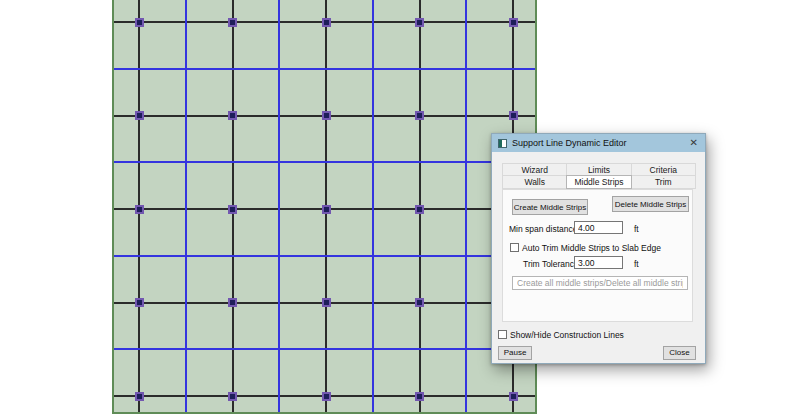  Describe the element at coordinates (598, 176) in the screenshot. I see `tab-control: Wizard Limits Criteria Walls Middle Stri…` at that location.